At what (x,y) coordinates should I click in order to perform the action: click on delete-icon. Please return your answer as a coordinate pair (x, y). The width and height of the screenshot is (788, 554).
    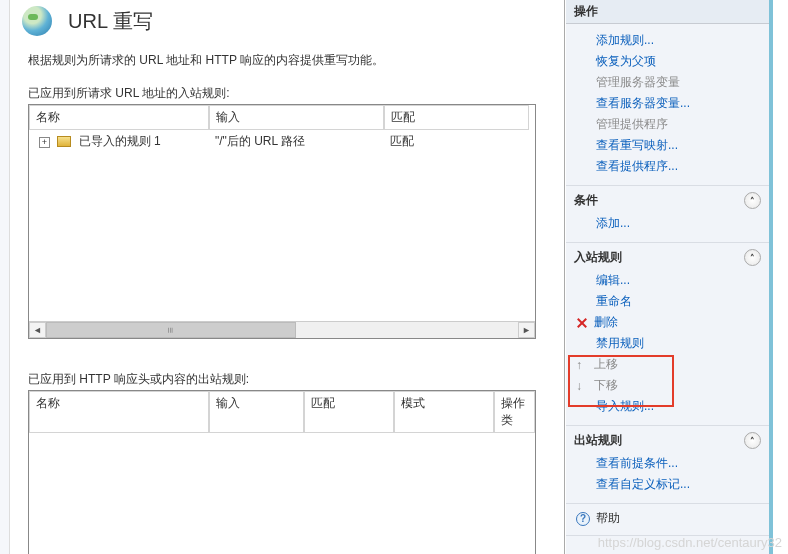
    Looking at the image, I should click on (582, 323).